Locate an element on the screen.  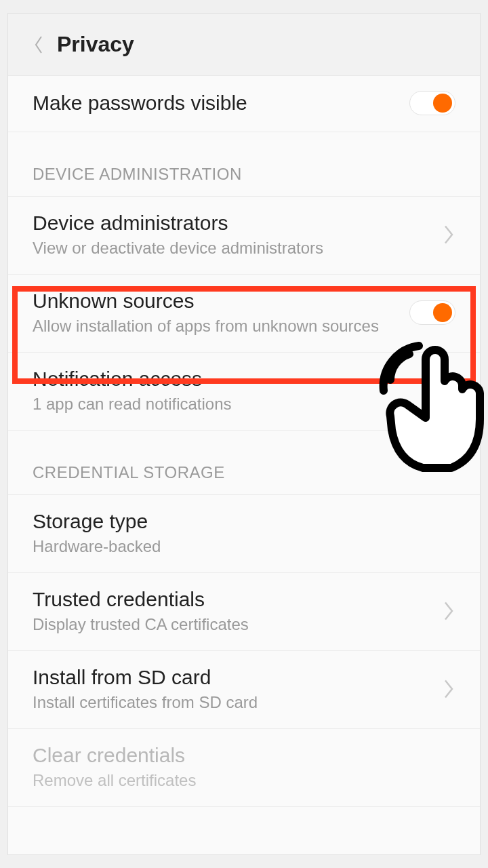
row-subtitle: View or deactivate device administrators is located at coordinates (233, 248).